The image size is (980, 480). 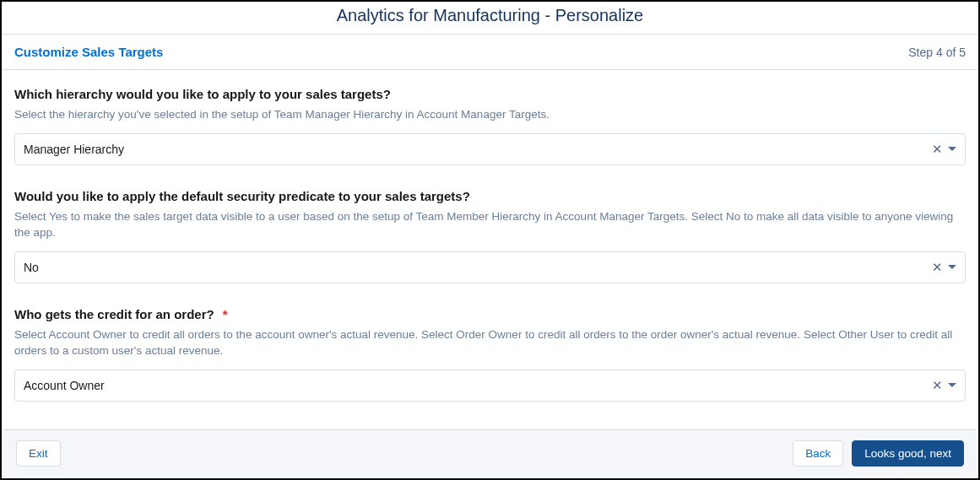 What do you see at coordinates (89, 52) in the screenshot?
I see `subheader-title: Customize Sales Targets` at bounding box center [89, 52].